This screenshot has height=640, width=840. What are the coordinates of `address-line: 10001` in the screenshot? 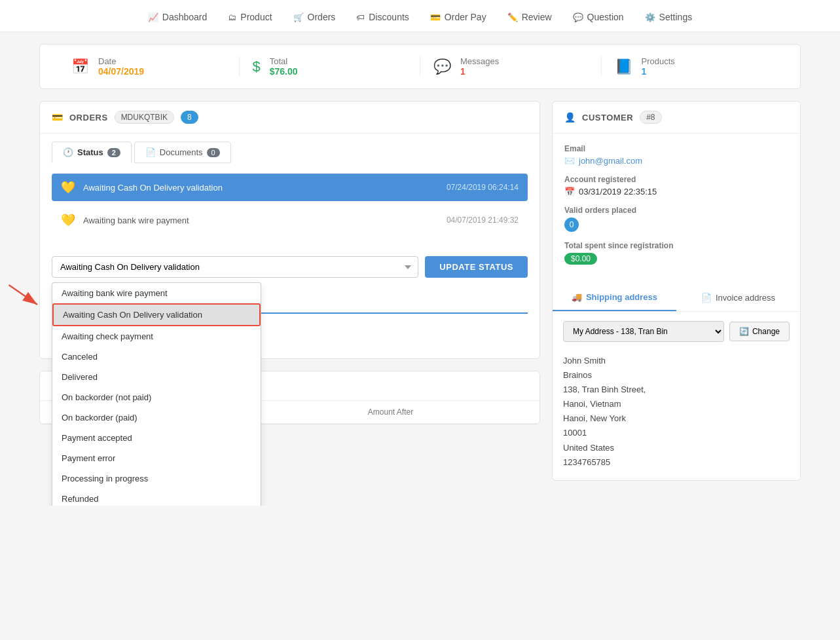 It's located at (676, 433).